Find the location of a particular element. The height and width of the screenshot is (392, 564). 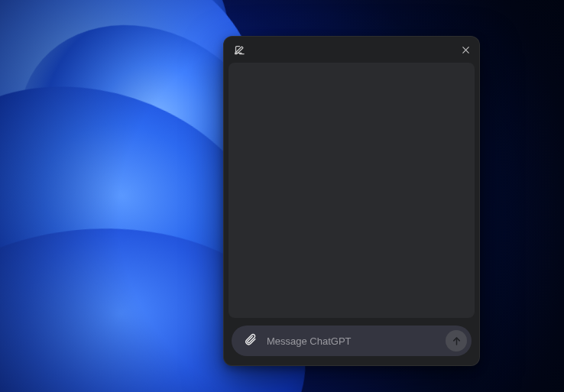

attach-button is located at coordinates (250, 341).